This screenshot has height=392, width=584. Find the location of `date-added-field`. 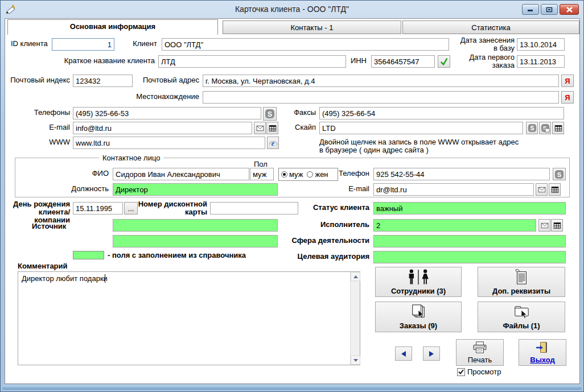

date-added-field is located at coordinates (541, 44).